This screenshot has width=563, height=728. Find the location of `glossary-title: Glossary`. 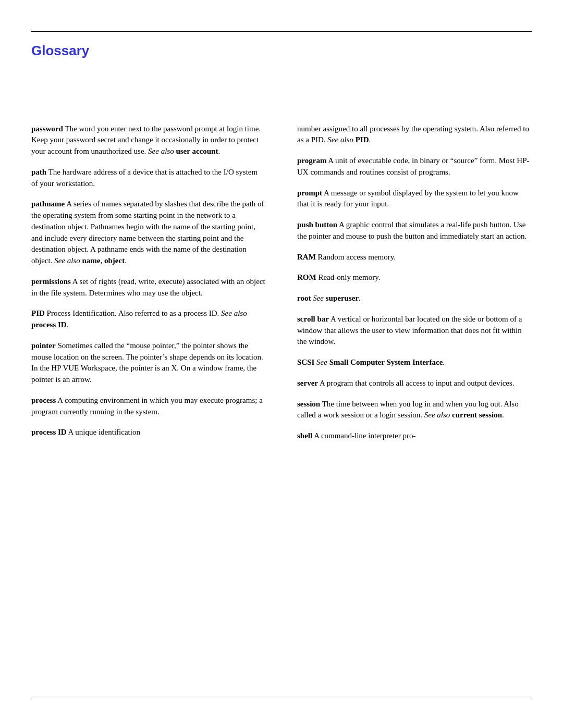

glossary-title: Glossary is located at coordinates (282, 49).